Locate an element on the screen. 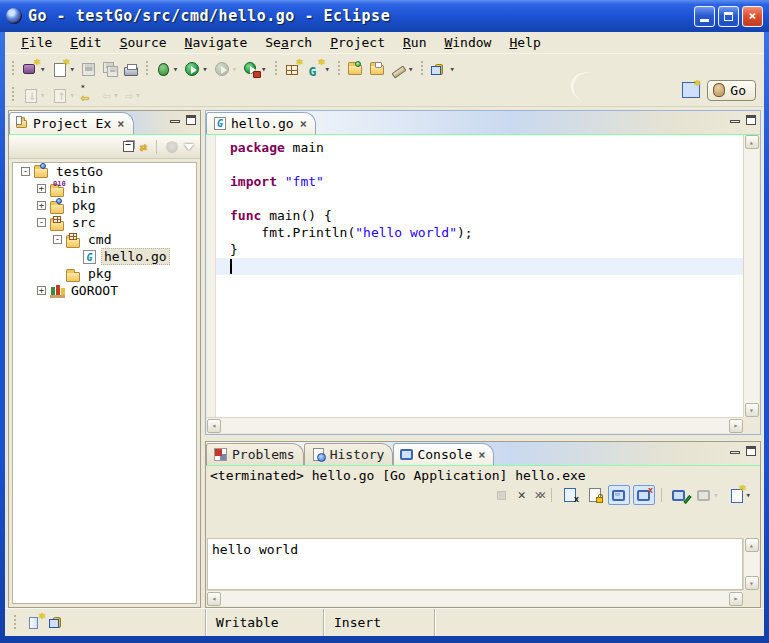 This screenshot has width=769, height=643. remove-all-terminated-button: ✕✕ is located at coordinates (539, 495).